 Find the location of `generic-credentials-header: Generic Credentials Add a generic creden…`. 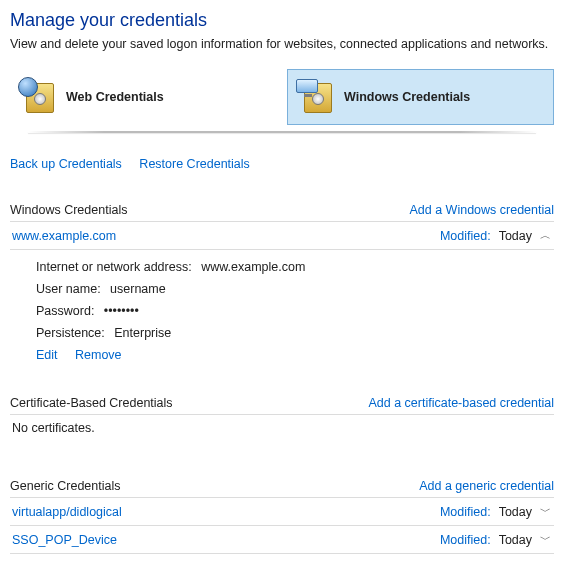

generic-credentials-header: Generic Credentials Add a generic creden… is located at coordinates (282, 484).